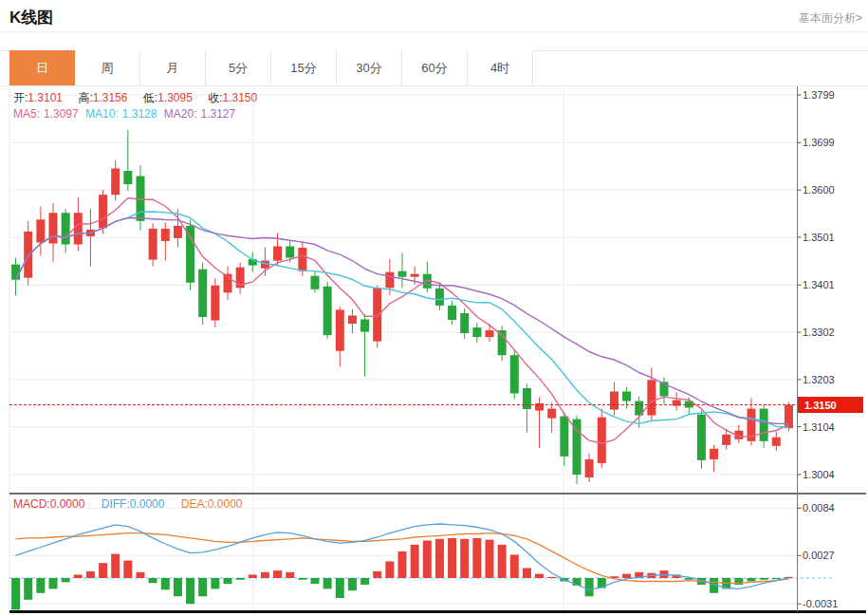 The image size is (868, 616). What do you see at coordinates (108, 68) in the screenshot?
I see `tab-week: 周` at bounding box center [108, 68].